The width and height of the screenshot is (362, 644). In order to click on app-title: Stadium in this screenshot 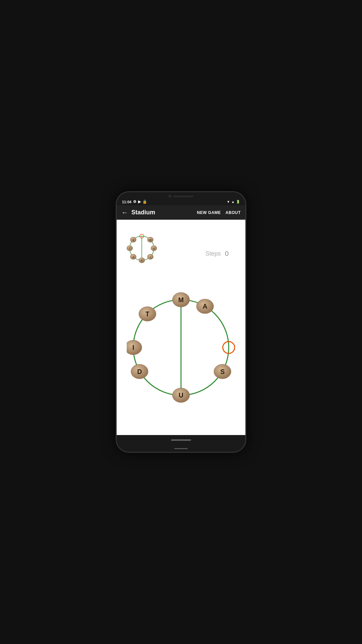, I will do `click(162, 213)`.